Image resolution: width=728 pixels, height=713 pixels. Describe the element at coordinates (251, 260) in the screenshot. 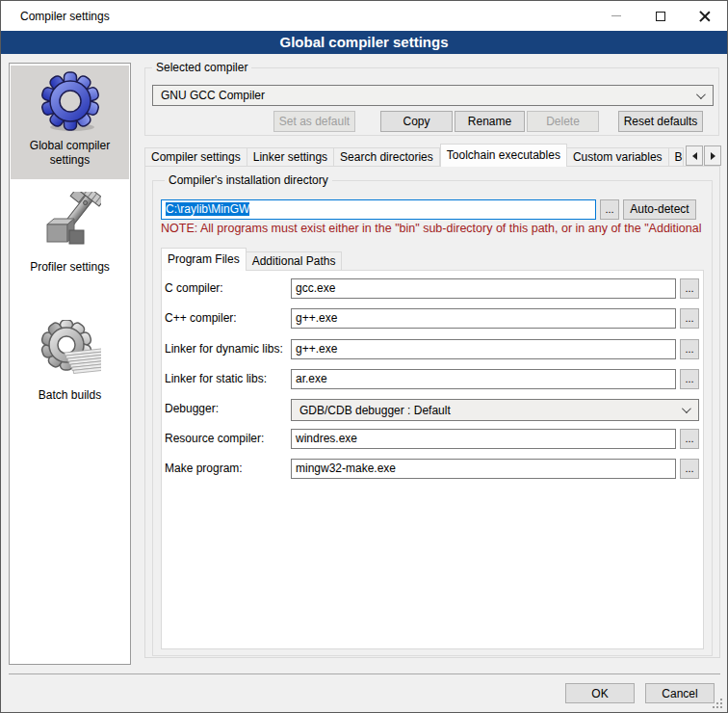

I see `program-files-tabstrip: Program Files Additional Paths` at that location.